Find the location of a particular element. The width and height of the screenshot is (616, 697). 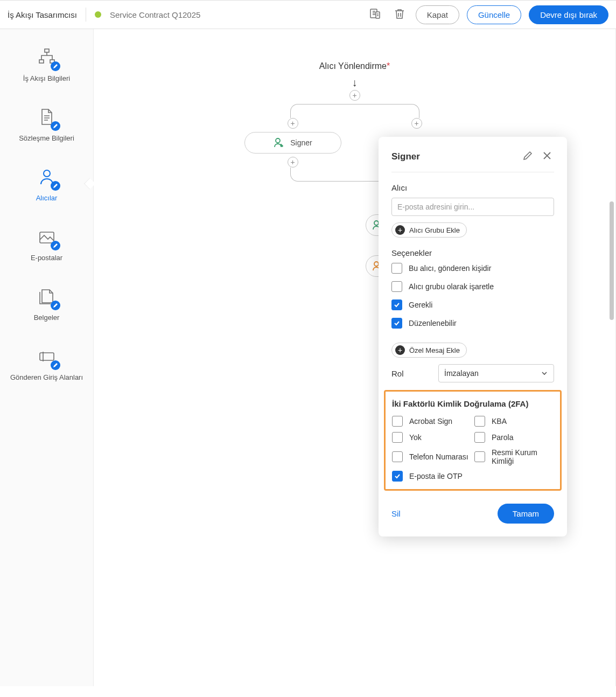

scrollbar is located at coordinates (612, 261).